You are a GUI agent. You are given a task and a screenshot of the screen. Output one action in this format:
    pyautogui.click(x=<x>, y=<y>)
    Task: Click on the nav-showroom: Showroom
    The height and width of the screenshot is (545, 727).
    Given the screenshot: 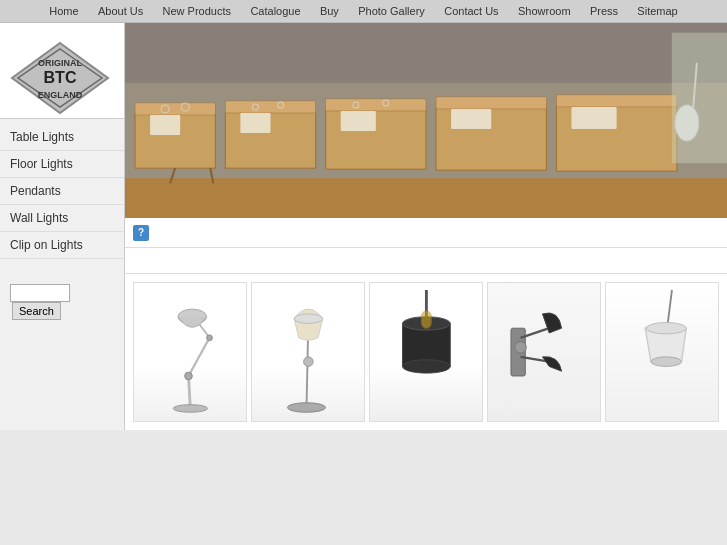 What is the action you would take?
    pyautogui.click(x=544, y=11)
    